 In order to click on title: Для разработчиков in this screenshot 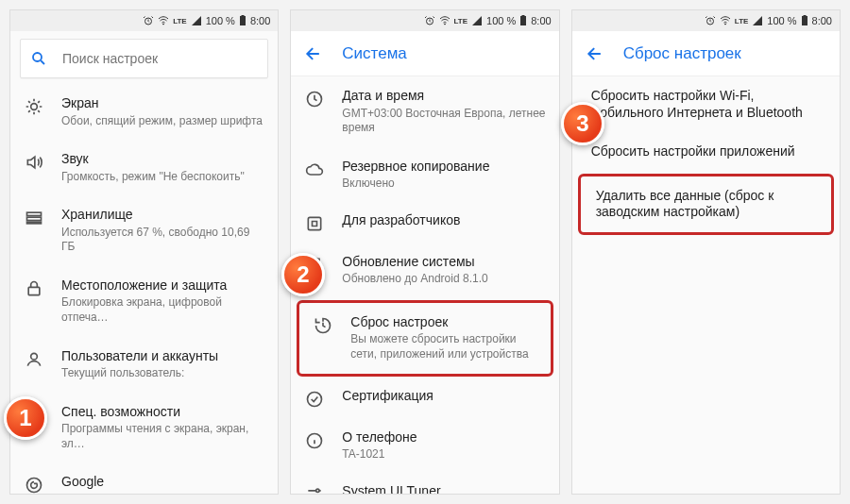, I will do `click(444, 221)`.